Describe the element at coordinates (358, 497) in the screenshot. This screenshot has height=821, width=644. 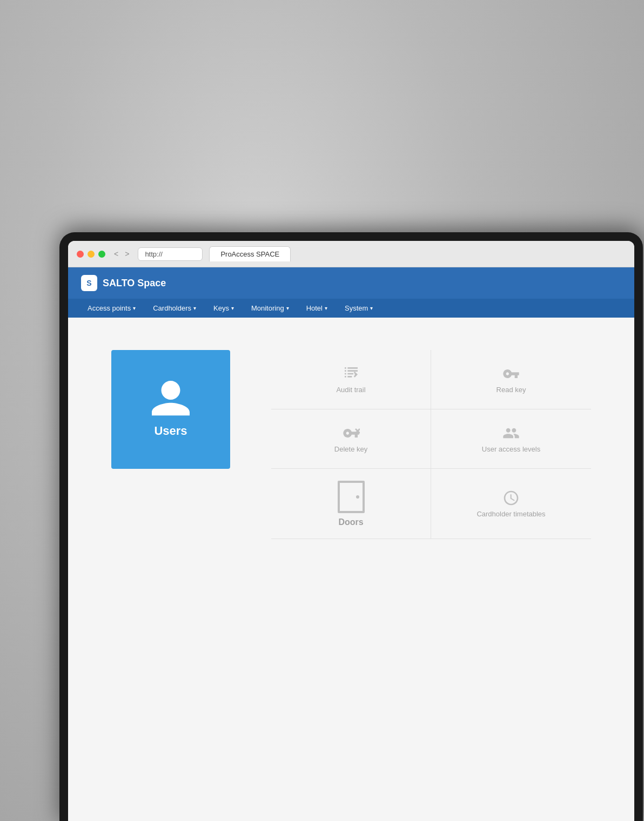
I see `door-knob` at that location.